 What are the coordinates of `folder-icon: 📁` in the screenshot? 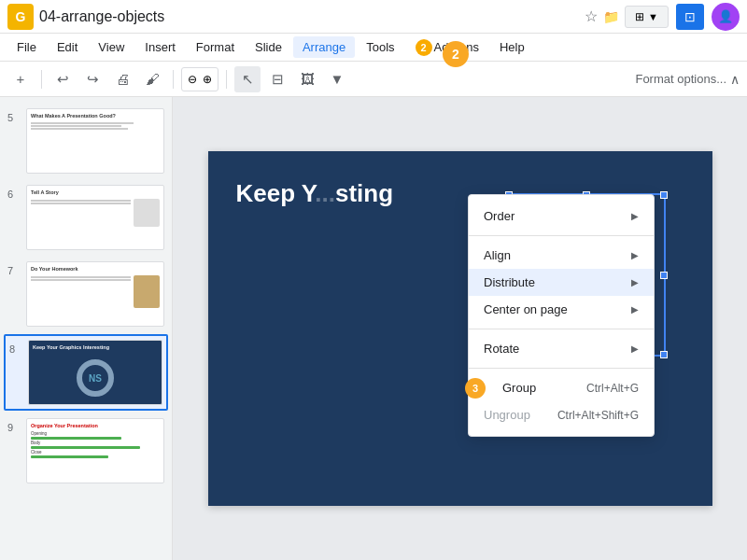 It's located at (611, 17).